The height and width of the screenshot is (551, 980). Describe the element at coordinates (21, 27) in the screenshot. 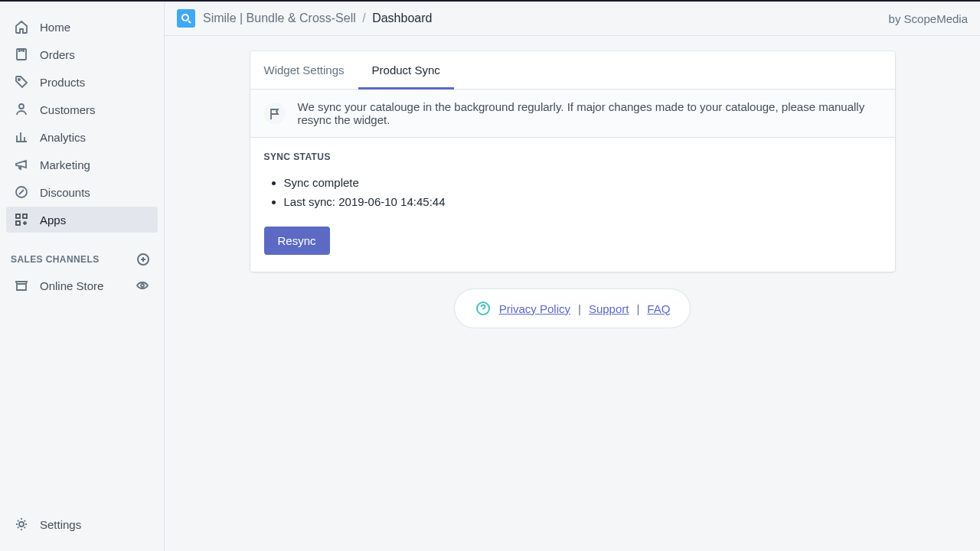

I see `home-icon` at that location.